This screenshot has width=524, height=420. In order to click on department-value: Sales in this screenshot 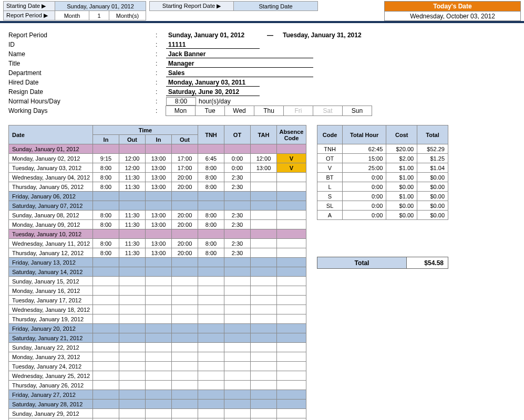, I will do `click(240, 74)`.